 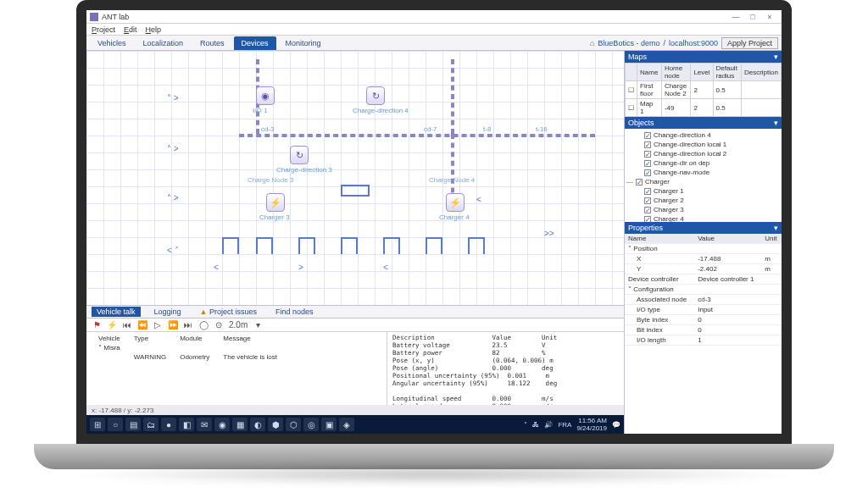 I want to click on property-row: Associated nodecd-3, so click(x=704, y=300).